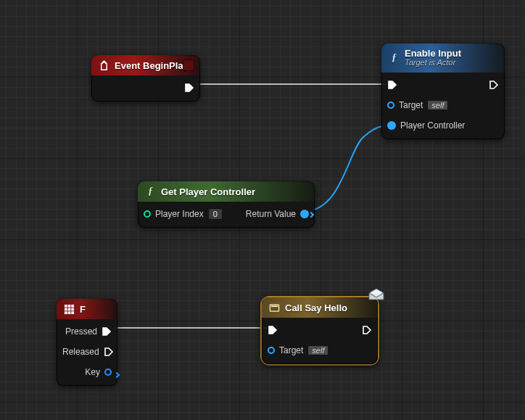 This screenshot has height=420, width=525. I want to click on node-call-say-hello-wrap: Call Say Hello, so click(320, 331).